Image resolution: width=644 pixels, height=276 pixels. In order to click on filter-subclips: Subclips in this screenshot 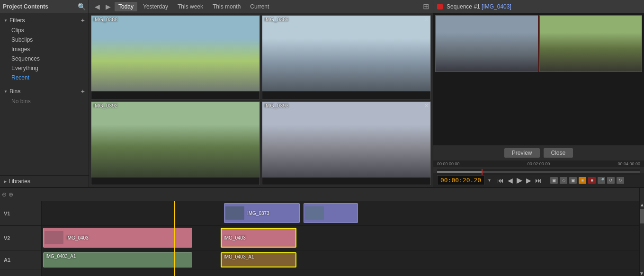, I will do `click(45, 40)`.